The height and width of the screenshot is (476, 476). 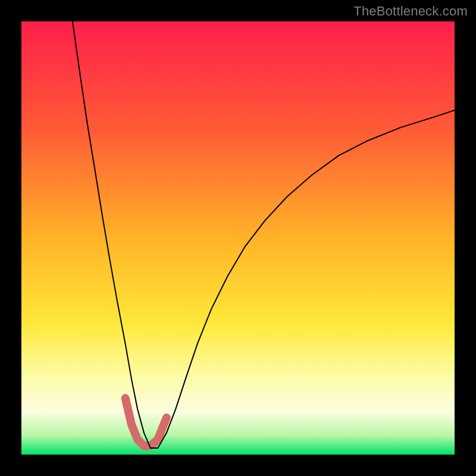 I want to click on watermark-text: TheBottleneck.com, so click(x=411, y=11).